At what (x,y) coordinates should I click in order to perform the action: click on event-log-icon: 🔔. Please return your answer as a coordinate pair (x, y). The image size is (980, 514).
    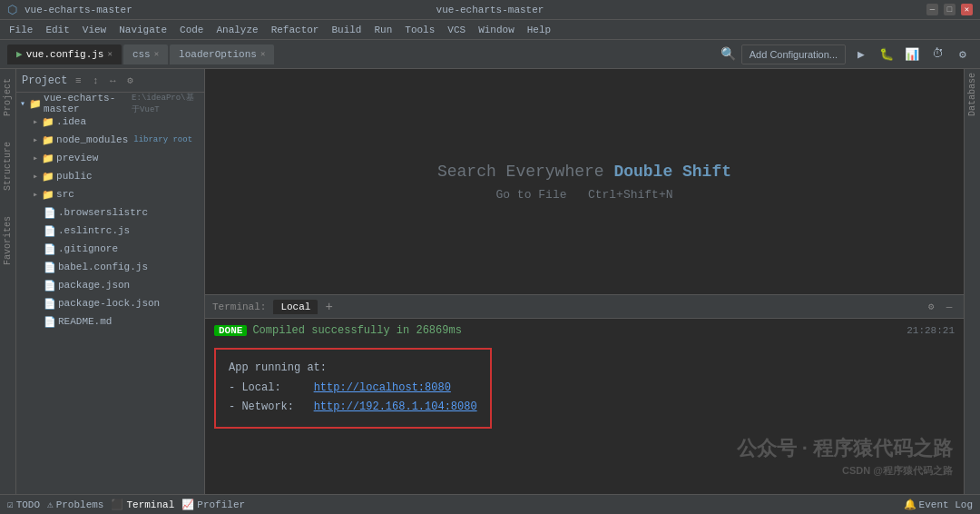
    Looking at the image, I should click on (910, 505).